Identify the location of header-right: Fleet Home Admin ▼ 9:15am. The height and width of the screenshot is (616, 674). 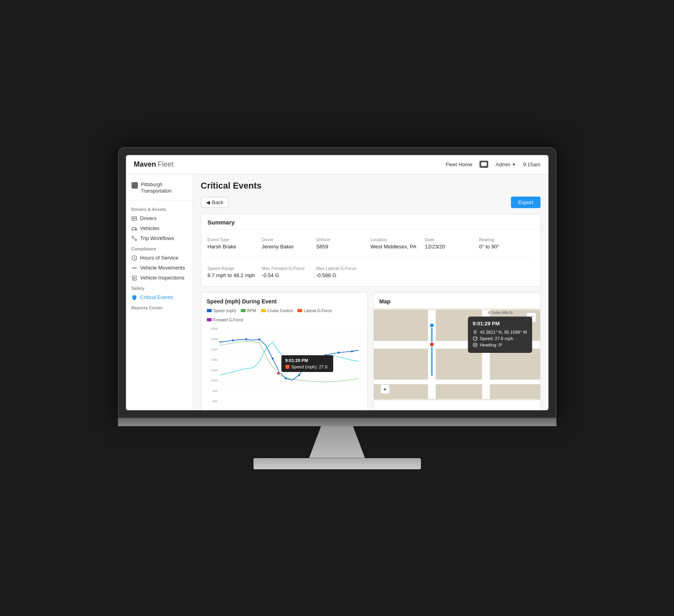
(493, 164).